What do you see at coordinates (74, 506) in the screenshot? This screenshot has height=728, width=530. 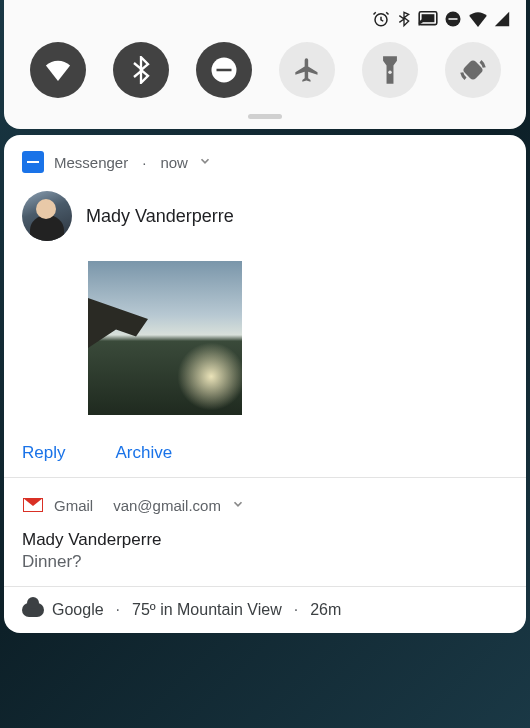 I see `app-name: Gmail` at bounding box center [74, 506].